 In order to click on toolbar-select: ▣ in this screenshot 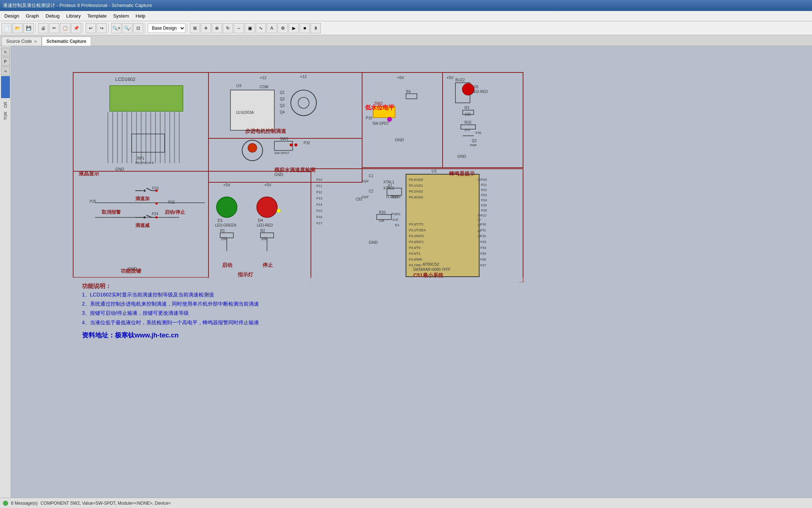, I will do `click(250, 28)`.